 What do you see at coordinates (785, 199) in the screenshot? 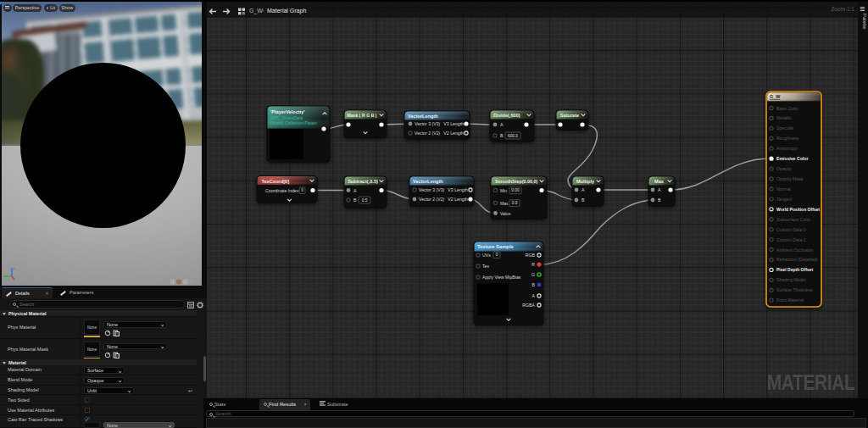
I see `svg-text: Tangent` at bounding box center [785, 199].